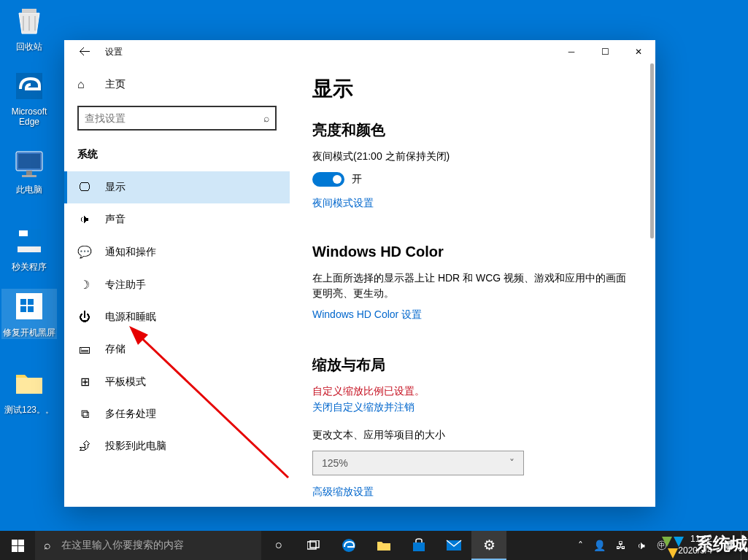 This screenshot has width=748, height=560. What do you see at coordinates (85, 187) in the screenshot?
I see `display-icon: 🖵` at bounding box center [85, 187].